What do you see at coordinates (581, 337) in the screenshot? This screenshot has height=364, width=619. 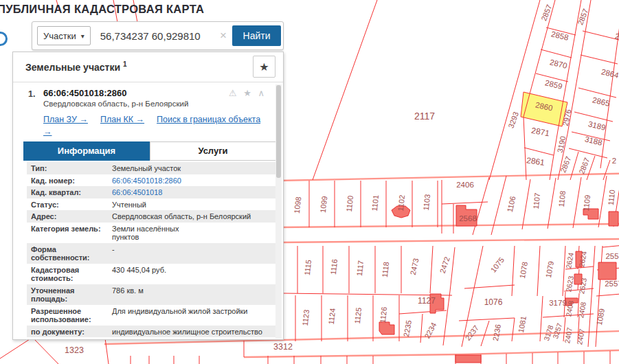 I see `parcel-number-label: 2407` at bounding box center [581, 337].